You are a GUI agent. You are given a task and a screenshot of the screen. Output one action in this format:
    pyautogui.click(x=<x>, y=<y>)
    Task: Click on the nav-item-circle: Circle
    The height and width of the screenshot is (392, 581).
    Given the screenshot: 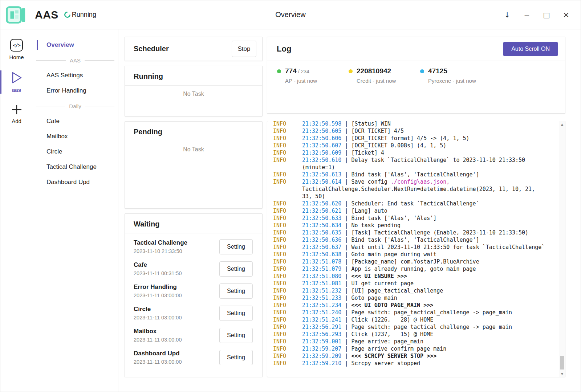 What is the action you would take?
    pyautogui.click(x=76, y=152)
    